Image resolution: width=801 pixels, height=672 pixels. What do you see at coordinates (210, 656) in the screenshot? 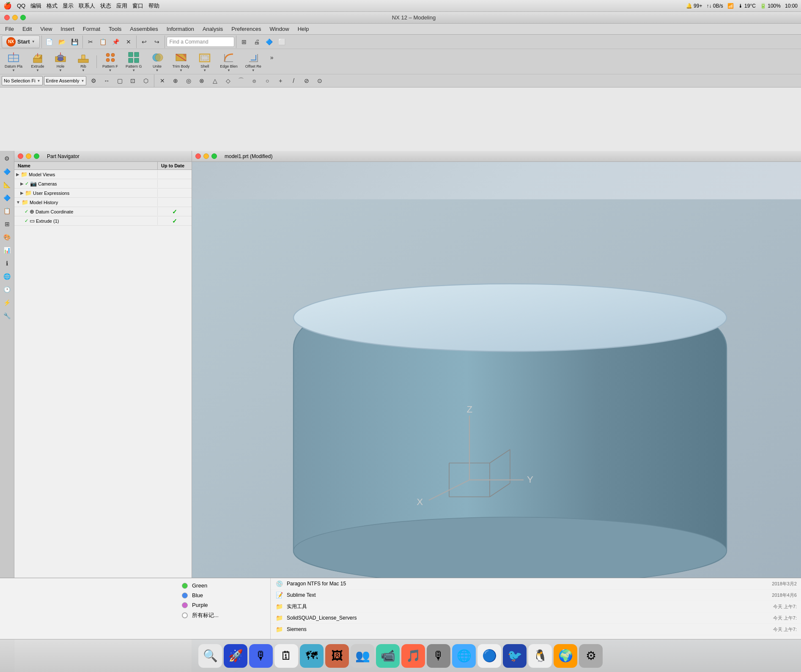
I see `dock-finder: 🔍` at bounding box center [210, 656].